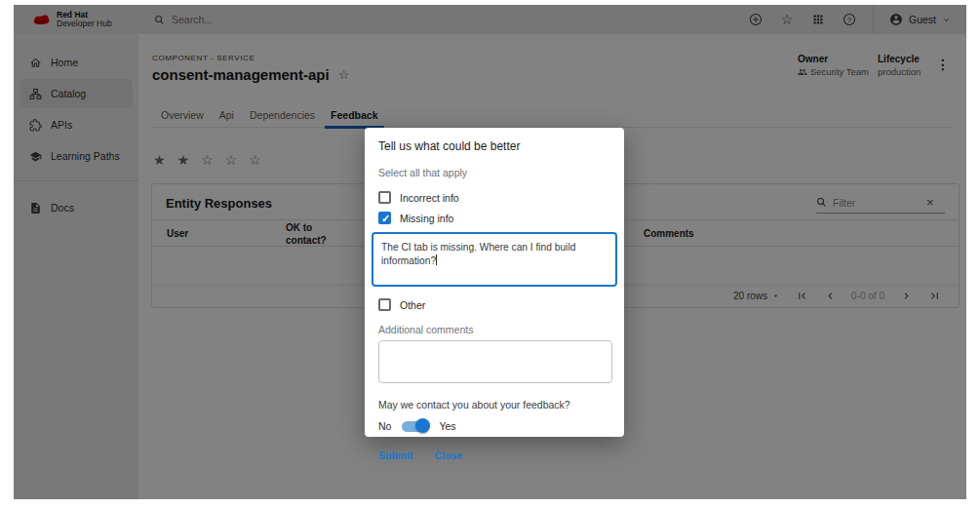 The height and width of the screenshot is (508, 980). Describe the element at coordinates (478, 254) in the screenshot. I see `missing-info-text: The CI tab is missing. Where can I find …` at that location.